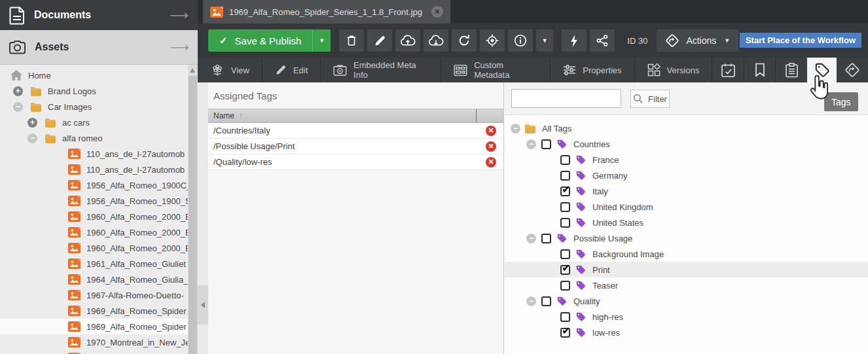  What do you see at coordinates (492, 41) in the screenshot?
I see `locate-in-tree-button` at bounding box center [492, 41].